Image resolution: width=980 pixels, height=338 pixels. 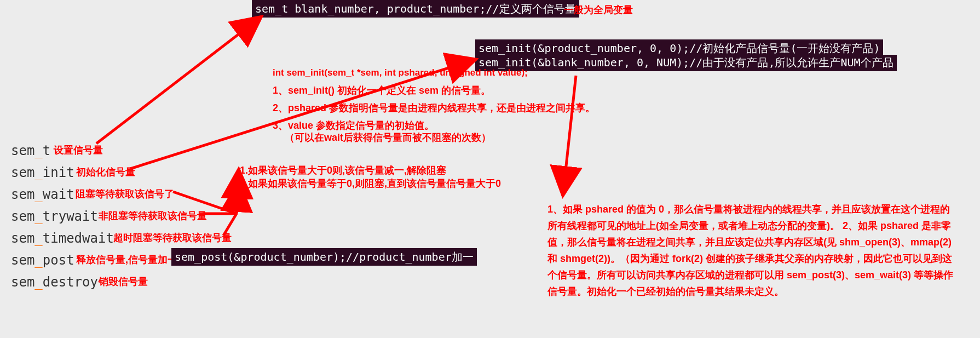 What do you see at coordinates (370, 184) in the screenshot?
I see `wait-rule-2: 2.如果如果该信号量等于0,则阻塞,直到该信号量信号量大于0` at bounding box center [370, 184].